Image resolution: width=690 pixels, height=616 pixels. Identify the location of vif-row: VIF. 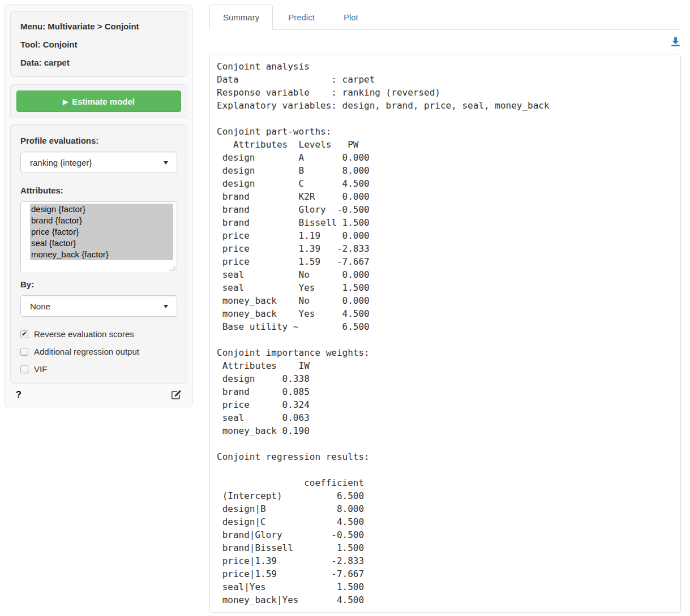
(98, 369).